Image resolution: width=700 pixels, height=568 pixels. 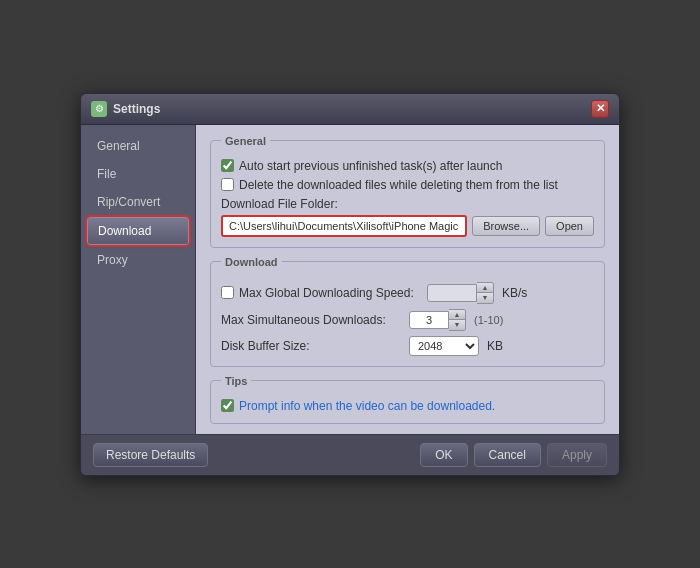 I want to click on ok-button: OK, so click(x=444, y=455).